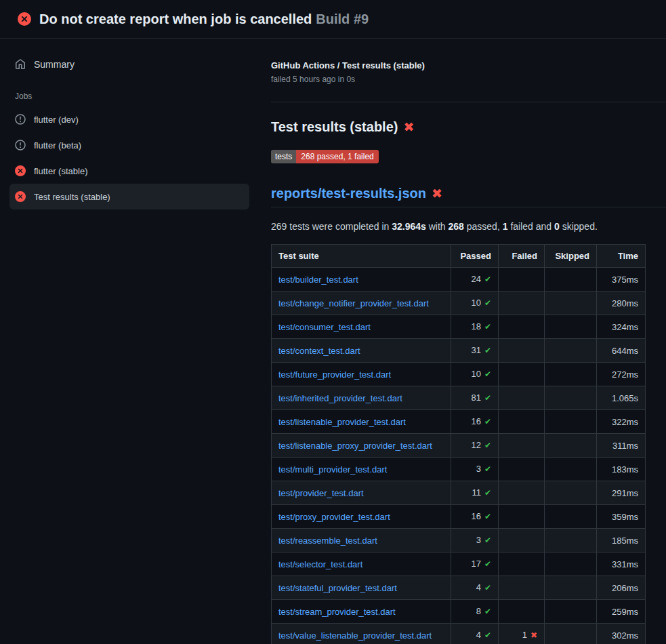 This screenshot has width=666, height=644. What do you see at coordinates (348, 193) in the screenshot?
I see `report-file-link: reports/test-results.json` at bounding box center [348, 193].